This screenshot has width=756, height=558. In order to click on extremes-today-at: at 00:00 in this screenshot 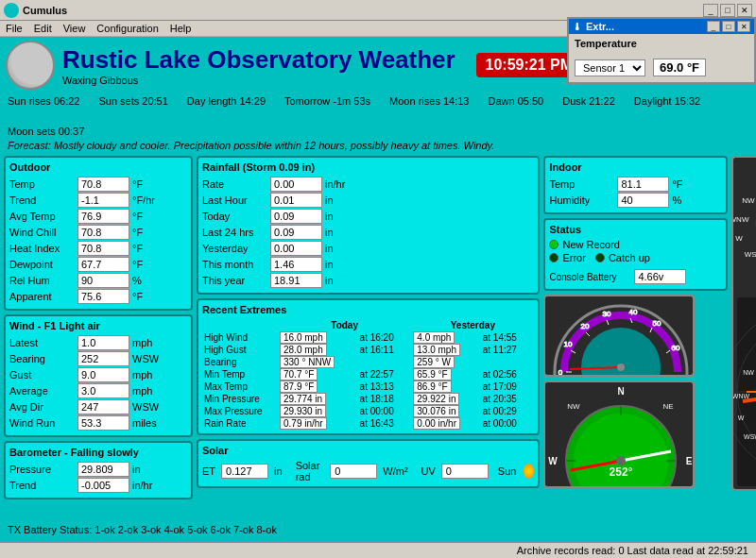, I will do `click(384, 412)`.